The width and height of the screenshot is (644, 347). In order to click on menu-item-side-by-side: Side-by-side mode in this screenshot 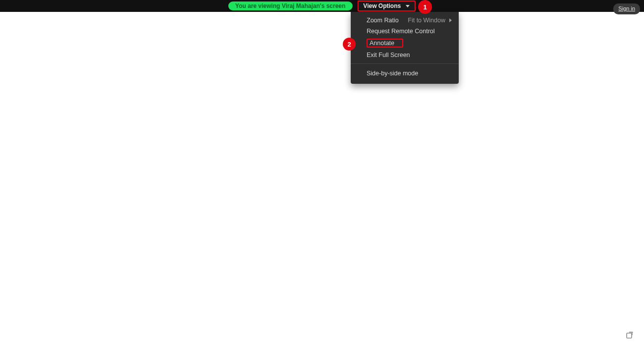, I will do `click(405, 73)`.